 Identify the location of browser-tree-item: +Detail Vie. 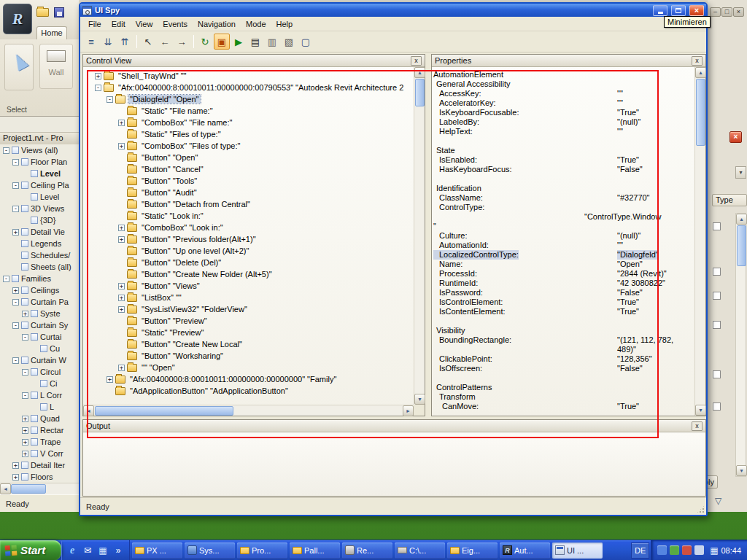
(39, 232).